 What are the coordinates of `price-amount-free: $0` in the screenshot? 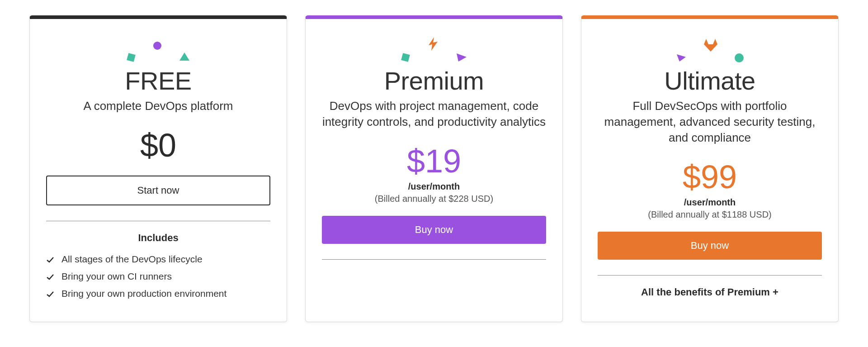 It's located at (158, 145).